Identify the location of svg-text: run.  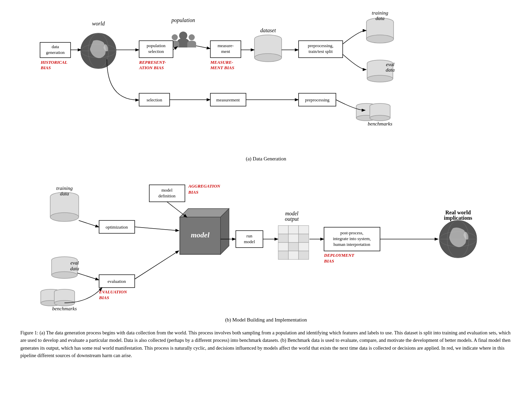
(249, 236).